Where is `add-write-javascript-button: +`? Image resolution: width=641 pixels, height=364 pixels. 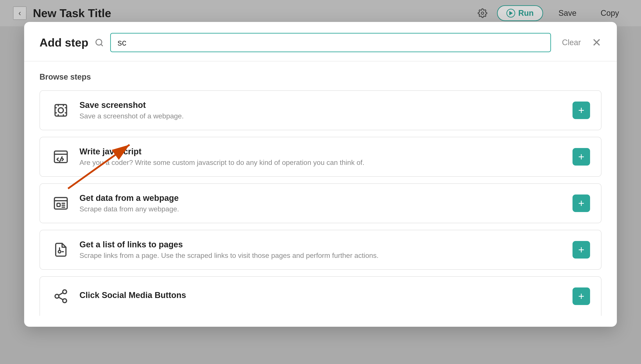 add-write-javascript-button: + is located at coordinates (581, 157).